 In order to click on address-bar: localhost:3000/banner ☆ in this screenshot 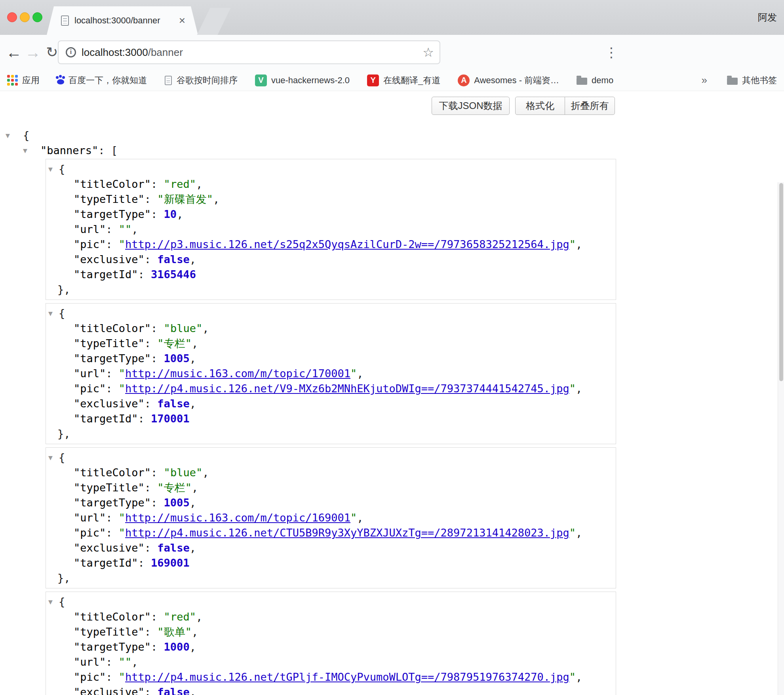, I will do `click(249, 52)`.